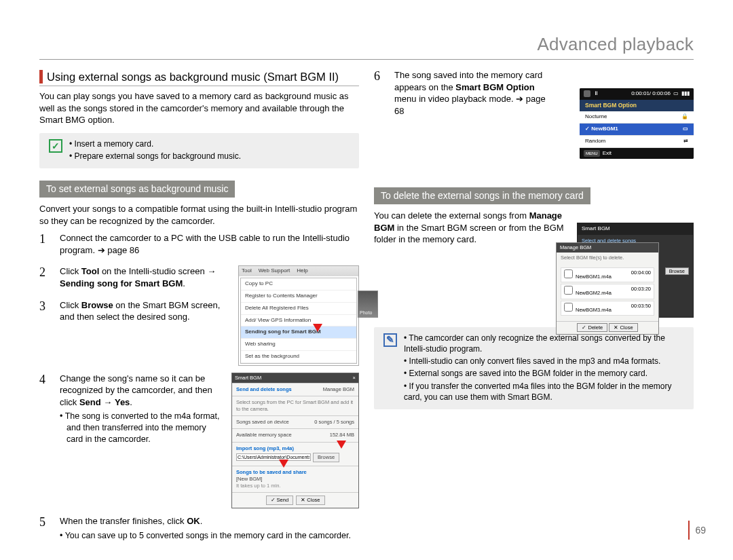  What do you see at coordinates (637, 124) in the screenshot?
I see `camcorder-menu-figure: ⏸ 0:00:01/ 0:00:06 ▭ ▮▮▮ Smart BGM Optio…` at bounding box center [637, 124].